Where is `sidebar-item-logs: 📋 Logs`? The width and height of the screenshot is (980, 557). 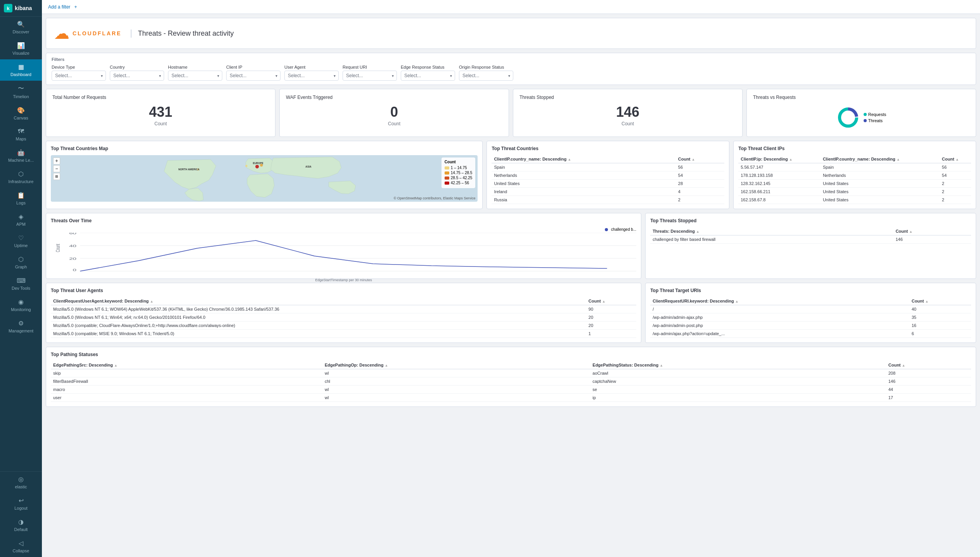
sidebar-item-logs: 📋 Logs is located at coordinates (21, 199).